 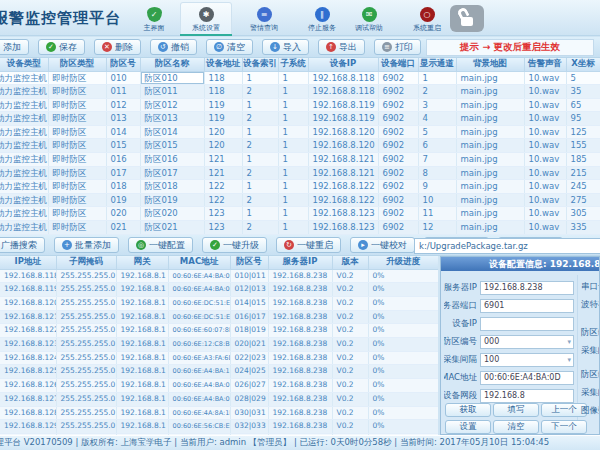 What do you see at coordinates (199, 399) in the screenshot?
I see `cell-mac: 00:60:6E:A4:BA:01` at bounding box center [199, 399].